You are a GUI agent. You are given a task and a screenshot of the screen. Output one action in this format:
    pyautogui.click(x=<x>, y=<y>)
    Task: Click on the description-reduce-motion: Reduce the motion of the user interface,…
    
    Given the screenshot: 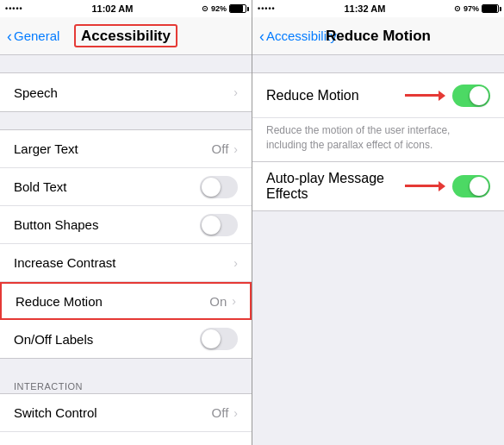 What is the action you would take?
    pyautogui.click(x=378, y=140)
    